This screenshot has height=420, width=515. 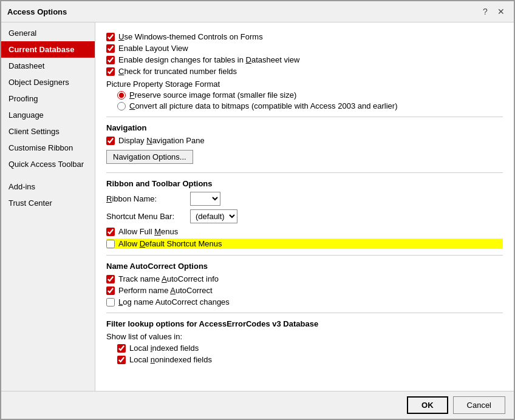 What do you see at coordinates (111, 141) in the screenshot?
I see `checkbox-display-nav-pane-input` at bounding box center [111, 141].